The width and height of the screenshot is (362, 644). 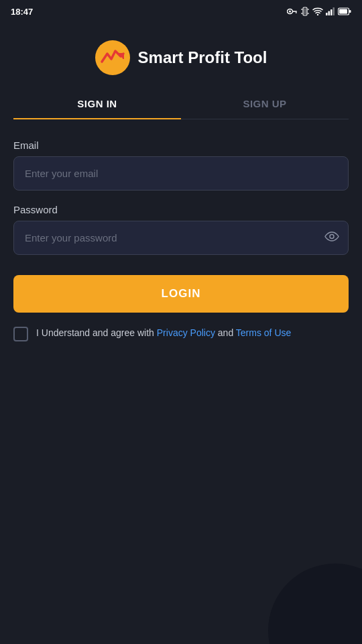 What do you see at coordinates (319, 11) in the screenshot?
I see `status-icons` at bounding box center [319, 11].